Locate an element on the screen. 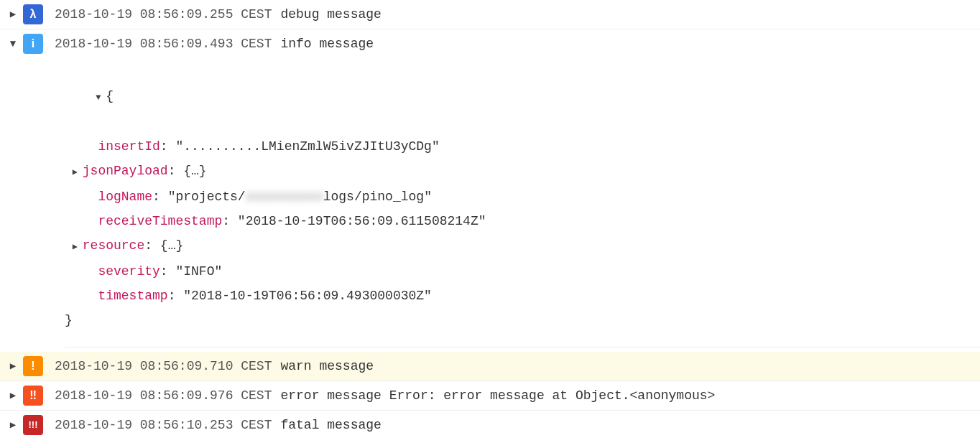  info-icon: i is located at coordinates (33, 44).